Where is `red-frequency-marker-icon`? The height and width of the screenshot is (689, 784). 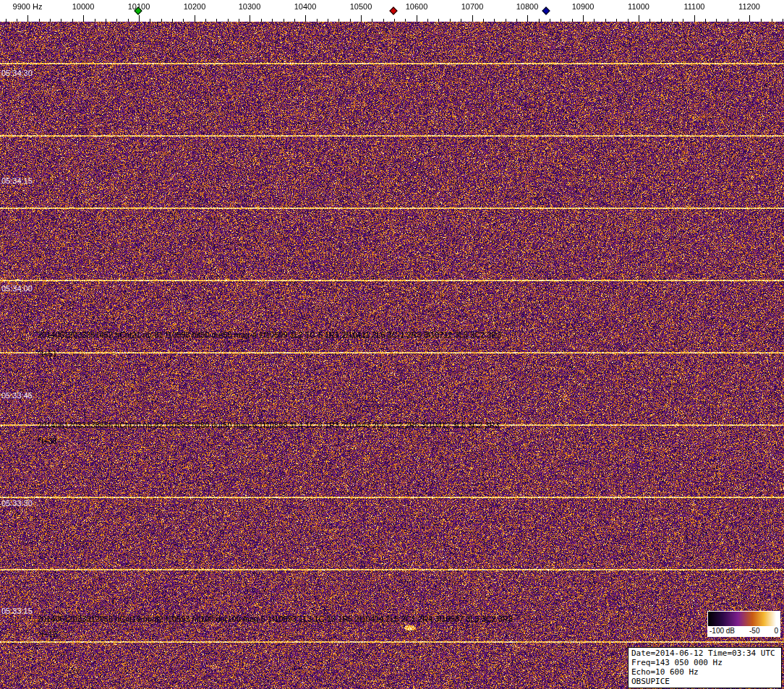
red-frequency-marker-icon is located at coordinates (393, 10).